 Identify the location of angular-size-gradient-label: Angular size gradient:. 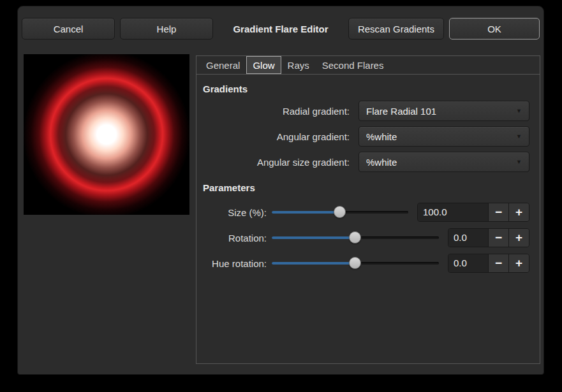
(281, 162).